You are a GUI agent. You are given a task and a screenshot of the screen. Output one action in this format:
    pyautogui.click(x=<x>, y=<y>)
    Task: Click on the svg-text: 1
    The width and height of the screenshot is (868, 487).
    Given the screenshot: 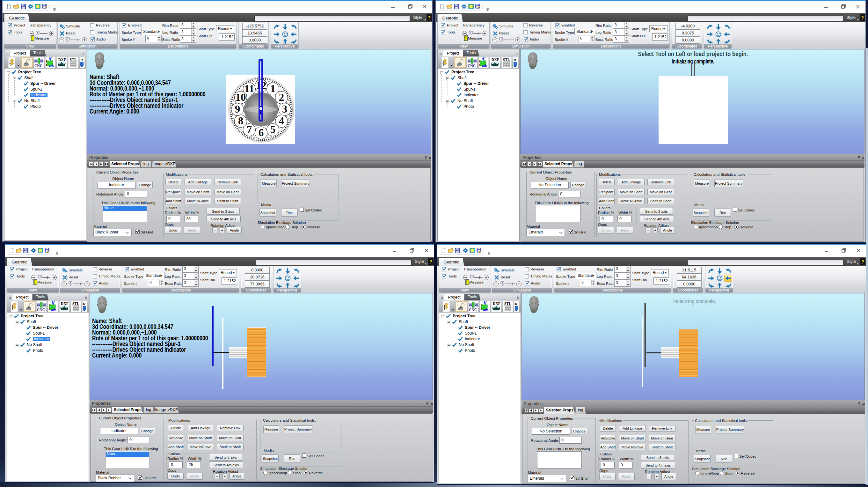 What is the action you would take?
    pyautogui.click(x=273, y=89)
    